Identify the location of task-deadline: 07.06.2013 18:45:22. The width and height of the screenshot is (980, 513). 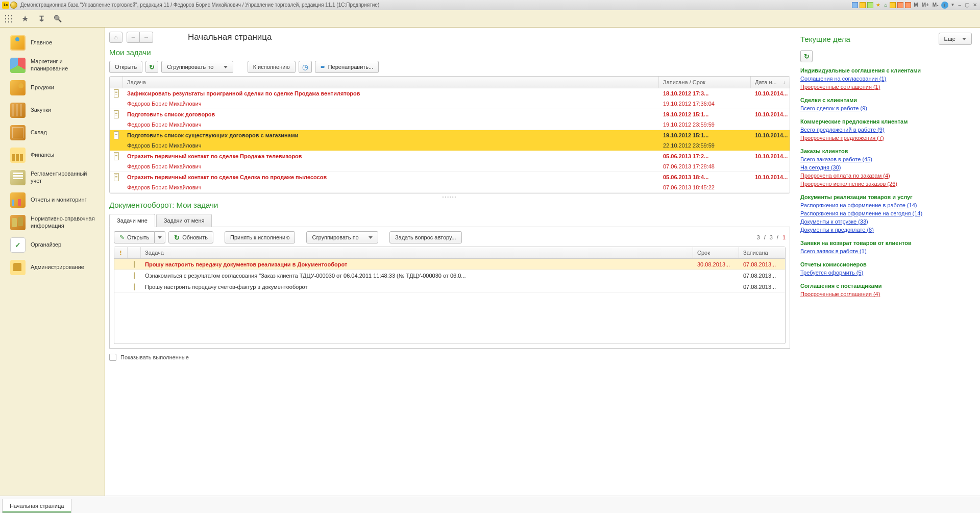
(705, 187).